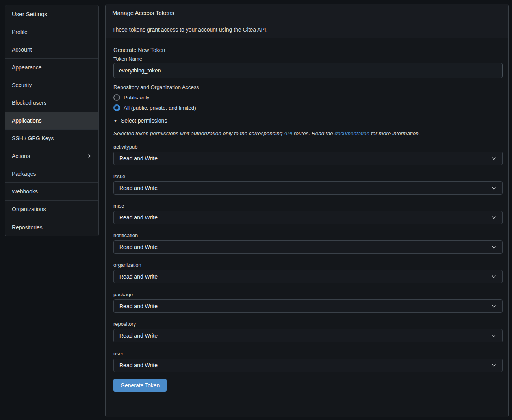  I want to click on permission-select-activitypub: Read and Write, so click(308, 158).